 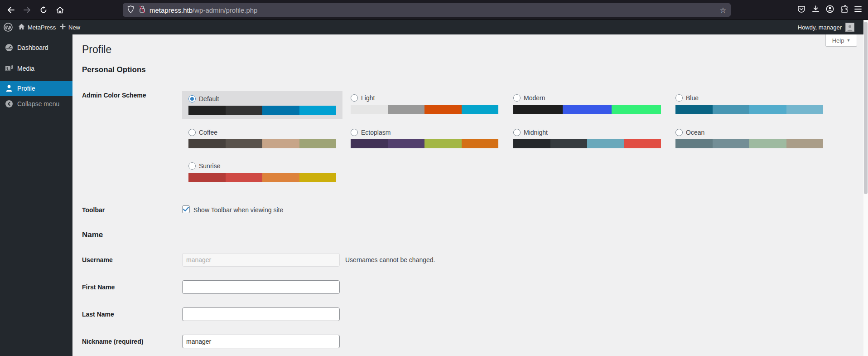 I want to click on plus-icon, so click(x=63, y=27).